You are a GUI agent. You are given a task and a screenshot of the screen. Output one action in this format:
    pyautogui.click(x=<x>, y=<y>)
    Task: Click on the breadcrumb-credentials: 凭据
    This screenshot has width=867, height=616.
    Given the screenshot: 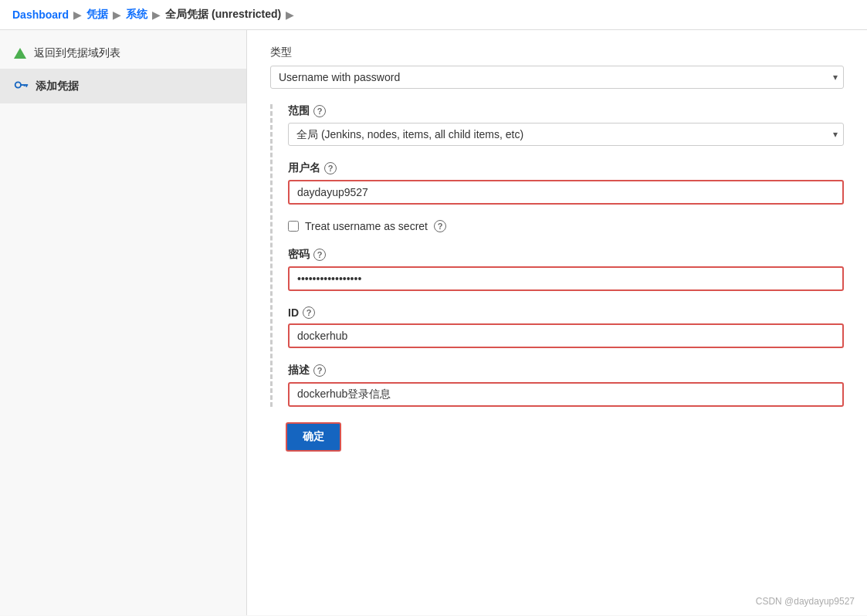 What is the action you would take?
    pyautogui.click(x=97, y=15)
    